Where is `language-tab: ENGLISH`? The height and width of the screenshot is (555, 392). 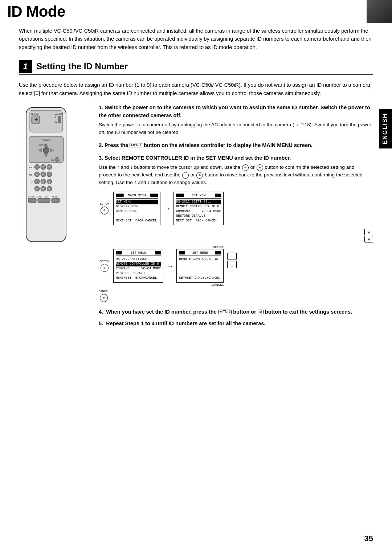
language-tab: ENGLISH is located at coordinates (385, 128).